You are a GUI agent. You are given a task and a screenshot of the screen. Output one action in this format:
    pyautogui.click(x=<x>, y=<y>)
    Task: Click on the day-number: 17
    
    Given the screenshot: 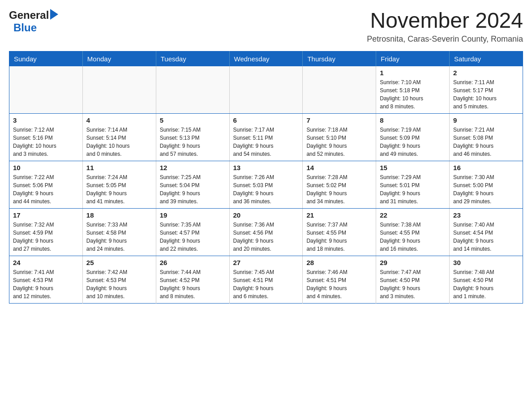 What is the action you would take?
    pyautogui.click(x=46, y=215)
    